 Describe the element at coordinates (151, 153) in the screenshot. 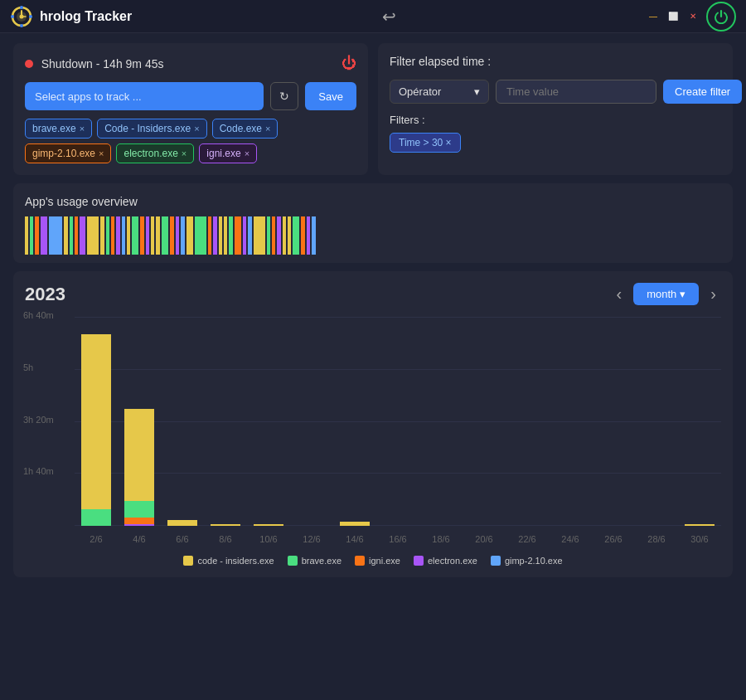

I see `tag-label: electron.exe` at that location.